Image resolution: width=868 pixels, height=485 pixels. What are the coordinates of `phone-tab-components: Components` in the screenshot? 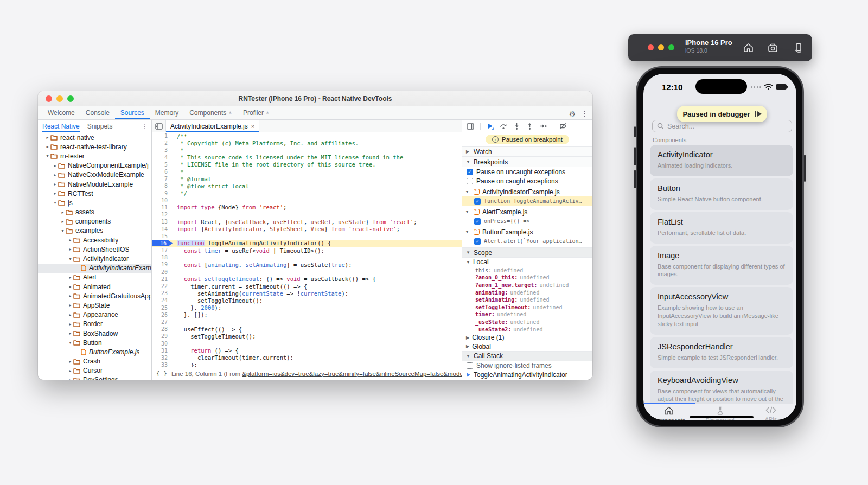 It's located at (669, 412).